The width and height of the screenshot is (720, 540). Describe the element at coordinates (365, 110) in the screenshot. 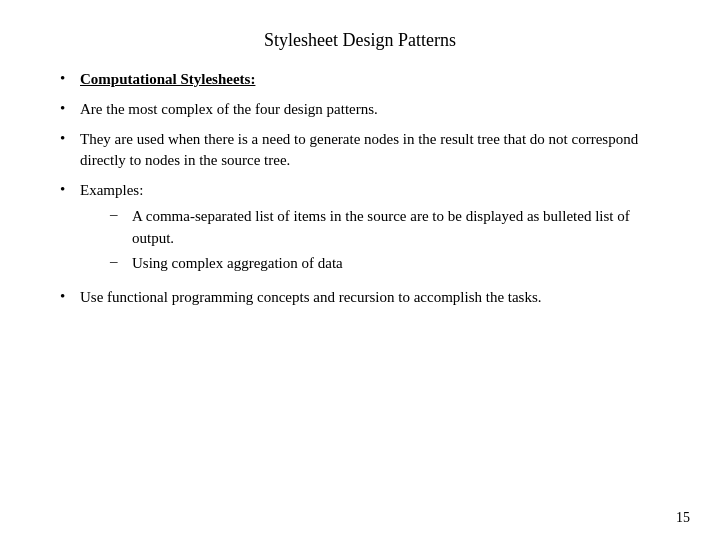

I see `bullet-item-2: • Are the most complex of the four desig…` at that location.